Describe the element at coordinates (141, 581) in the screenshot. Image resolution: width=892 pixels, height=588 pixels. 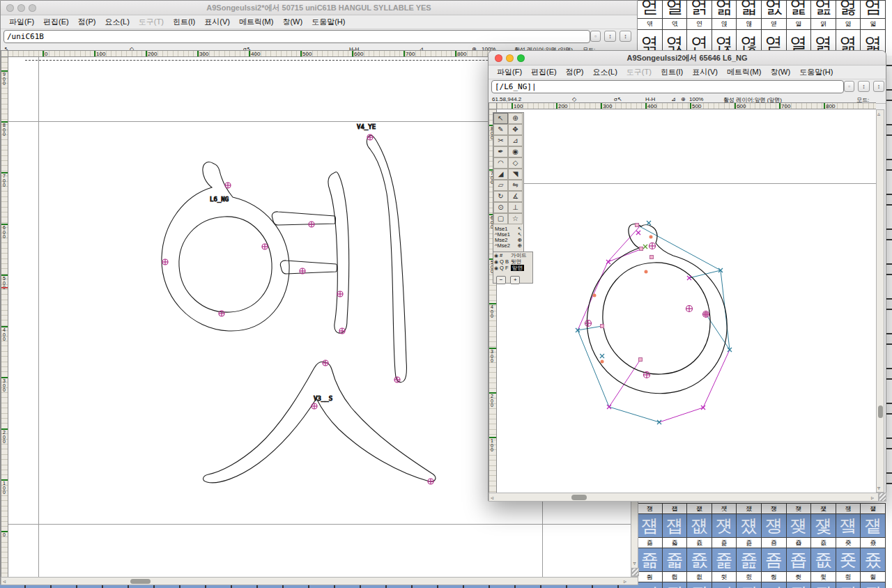
I see `hscroll-thumb` at that location.